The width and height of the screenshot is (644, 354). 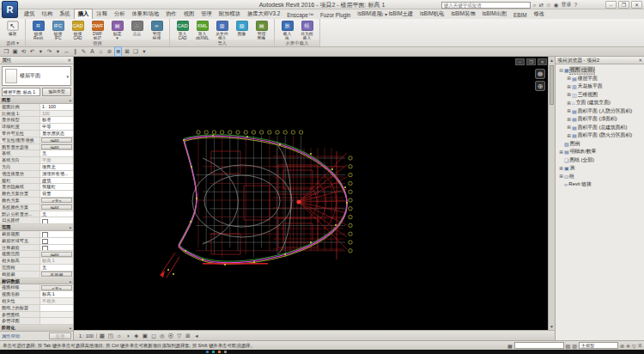 I want to click on tree-item: ⊞ ◫ 三维视图, so click(x=599, y=95).